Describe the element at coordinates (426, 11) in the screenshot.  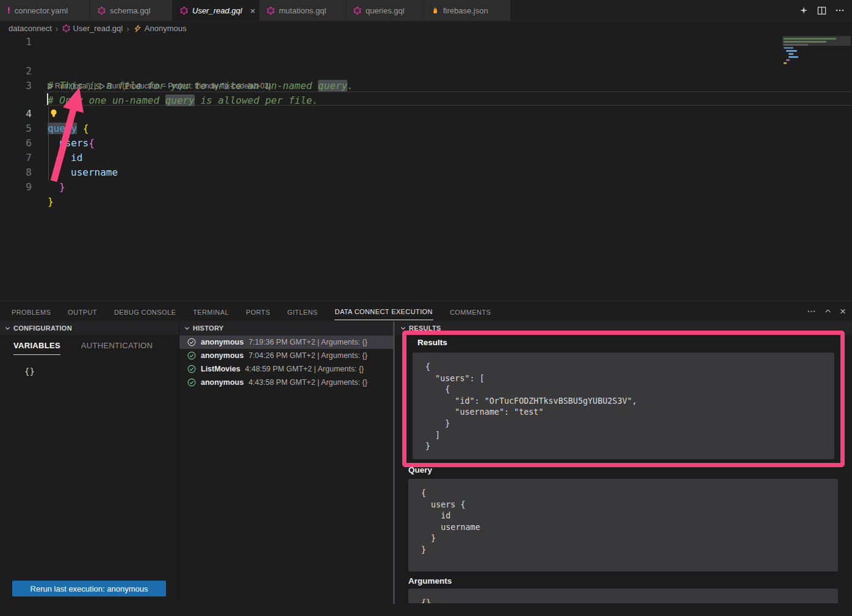
I see `editor-tab-bar: ! connector.yaml schema.gql User_read.gq…` at that location.